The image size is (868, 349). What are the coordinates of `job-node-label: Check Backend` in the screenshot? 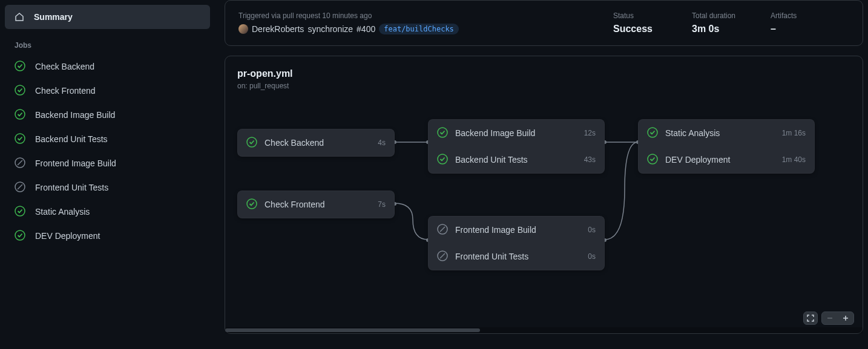 It's located at (321, 143).